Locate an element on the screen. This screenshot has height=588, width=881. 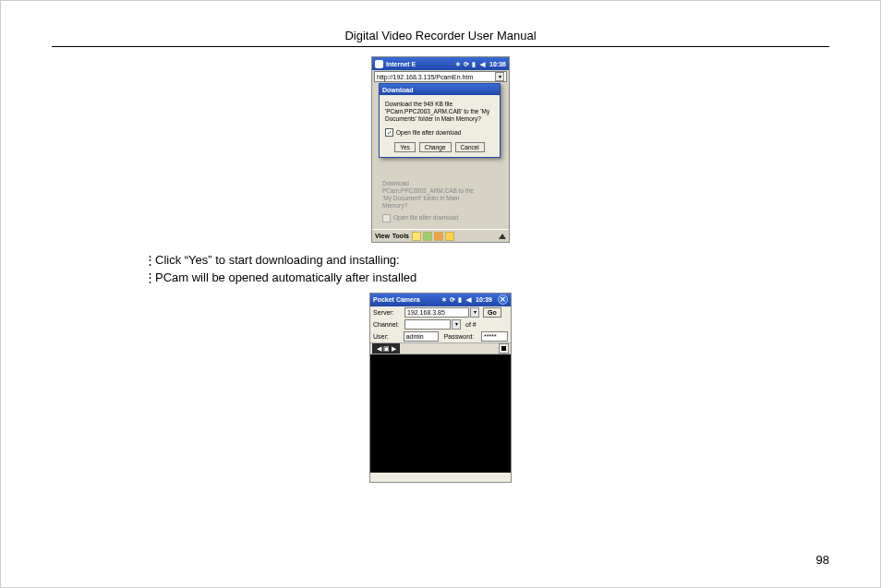
ie-screenshot: Internet E ✶ ⟳ ▮ ◀ 10:36 http://192.168.… is located at coordinates (440, 150).